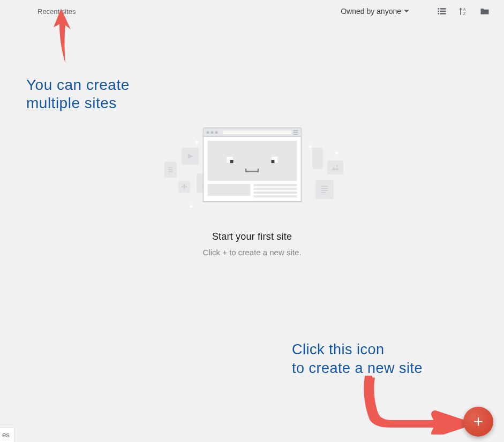  Describe the element at coordinates (252, 11) in the screenshot. I see `header-bar: Recent sites Owned by anyone AZ` at that location.